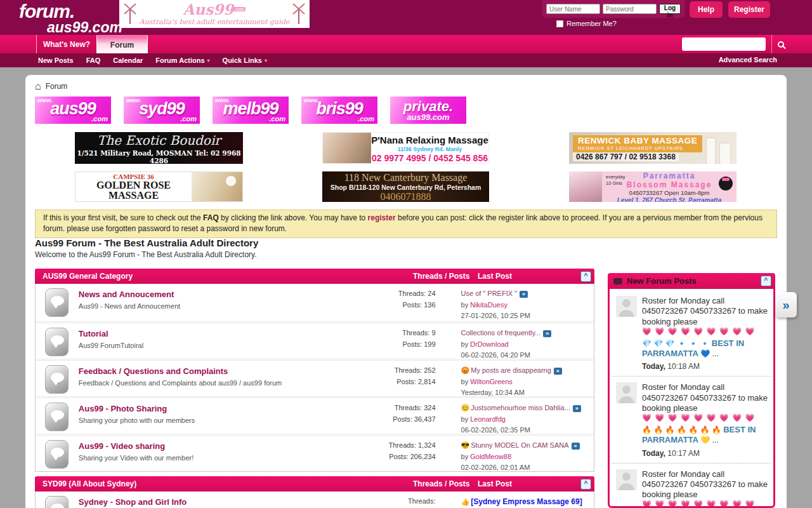 Image resolution: width=812 pixels, height=508 pixels. I want to click on forum-description: Feedback / Questions and Complaints abou…, so click(213, 383).